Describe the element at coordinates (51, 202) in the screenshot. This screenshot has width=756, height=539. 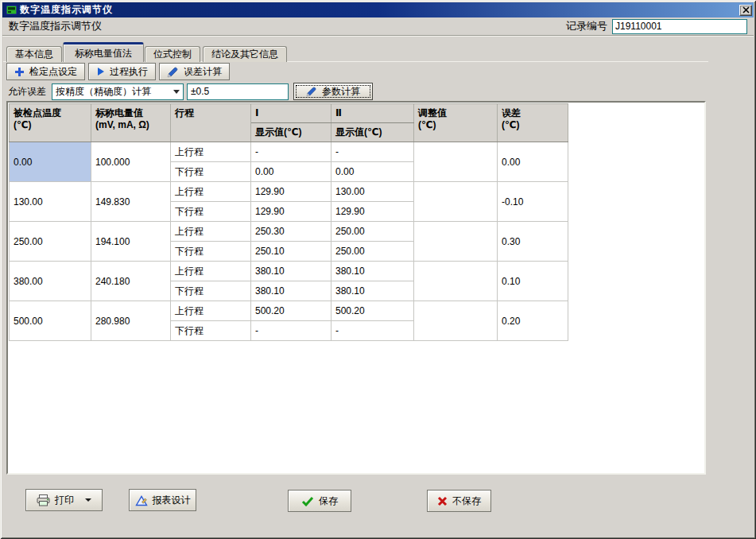
I see `cell-checkpoint-temp: 130.00` at that location.